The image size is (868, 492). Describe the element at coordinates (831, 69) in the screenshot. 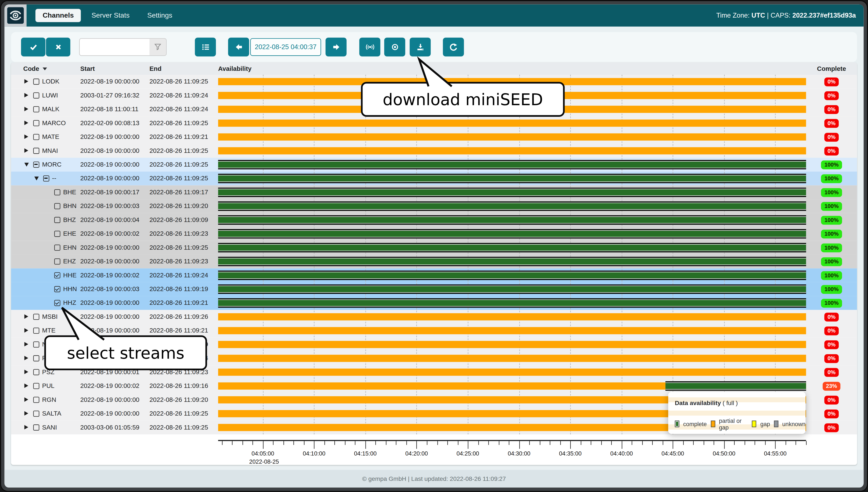

I see `header-complete: Complete` at that location.